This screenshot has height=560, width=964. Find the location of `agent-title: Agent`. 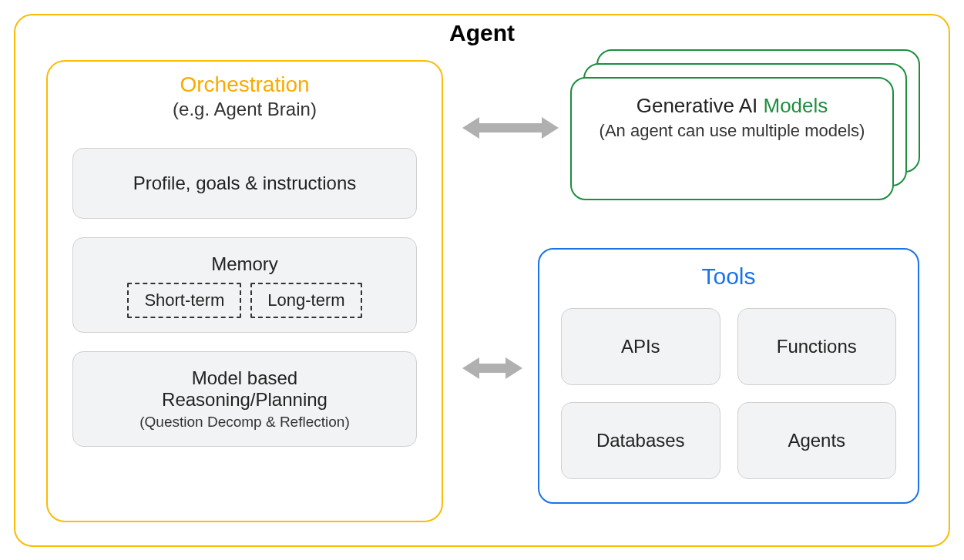

agent-title: Agent is located at coordinates (482, 33).